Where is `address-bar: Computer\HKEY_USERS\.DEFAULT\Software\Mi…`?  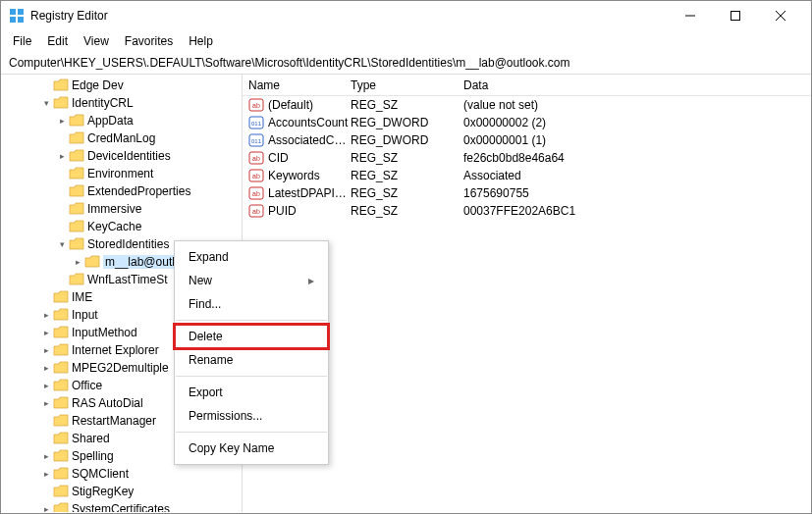 address-bar: Computer\HKEY_USERS\.DEFAULT\Software\Mi… is located at coordinates (406, 63).